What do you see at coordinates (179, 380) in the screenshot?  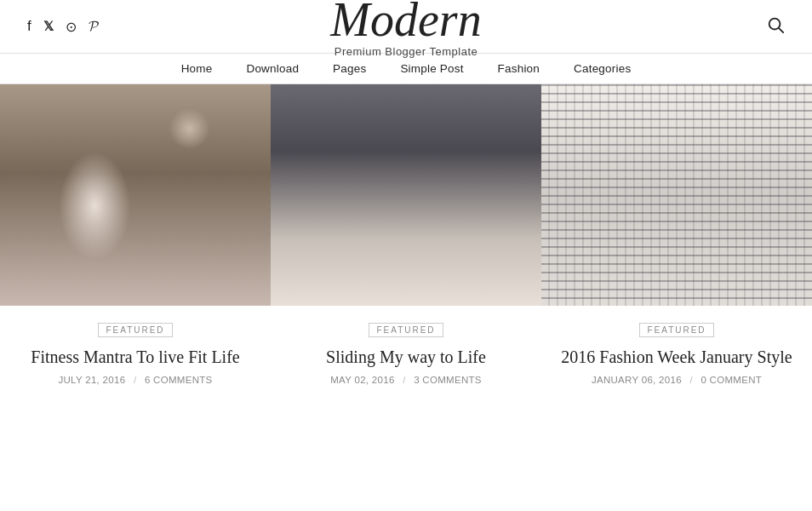 I see `post-comments: 6 COMMENTS` at bounding box center [179, 380].